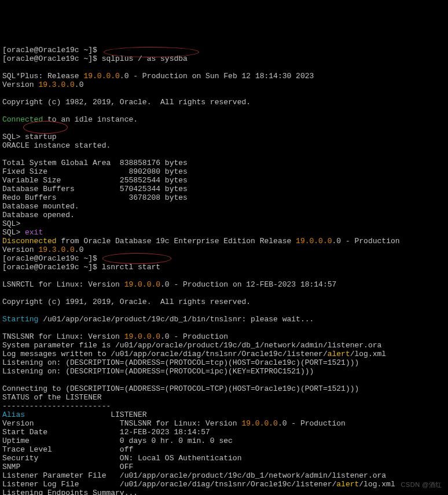 This screenshot has height=495, width=448. Describe the element at coordinates (95, 163) in the screenshot. I see `line: Total System Global Area 838858176 bytes` at that location.